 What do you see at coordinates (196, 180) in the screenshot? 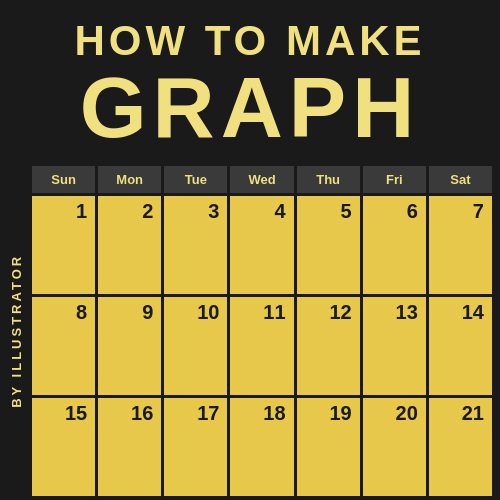
I see `day-header-tue: Tue` at bounding box center [196, 180].